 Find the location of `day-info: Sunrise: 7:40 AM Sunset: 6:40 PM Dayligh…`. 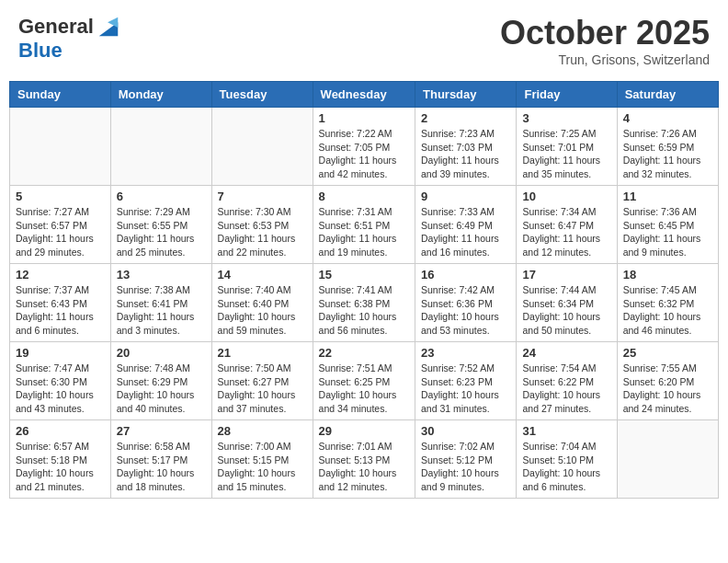

day-info: Sunrise: 7:40 AM Sunset: 6:40 PM Dayligh… is located at coordinates (263, 311).